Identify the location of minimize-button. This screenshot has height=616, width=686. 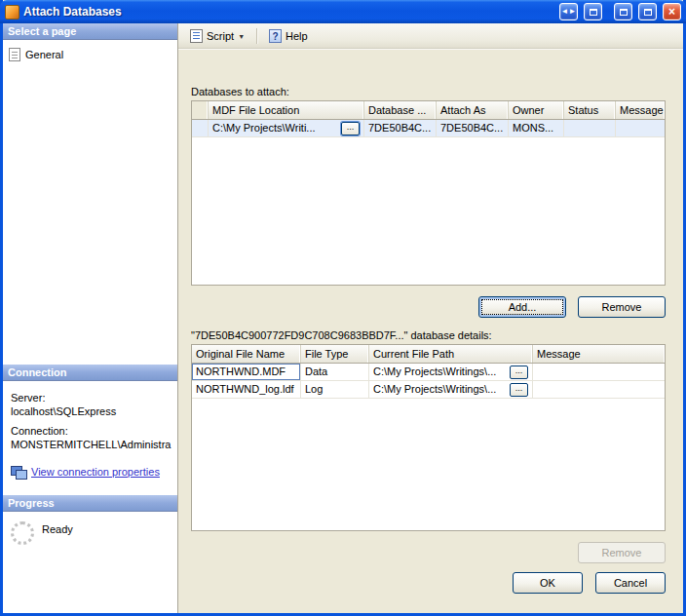
(624, 12).